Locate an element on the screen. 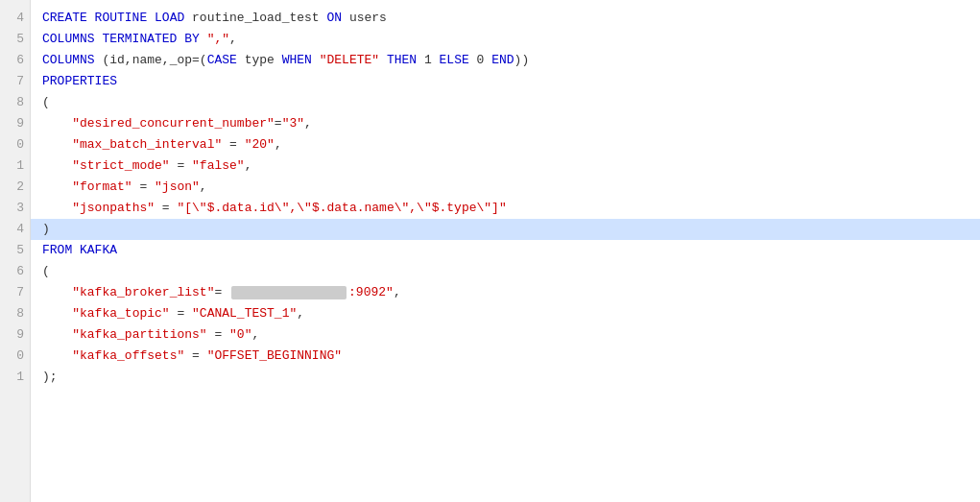 This screenshot has width=980, height=502. str-kafka-port: :9092" is located at coordinates (370, 293).